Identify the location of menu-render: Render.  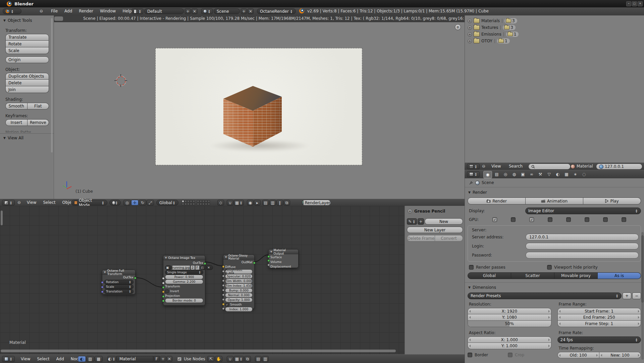
(86, 11).